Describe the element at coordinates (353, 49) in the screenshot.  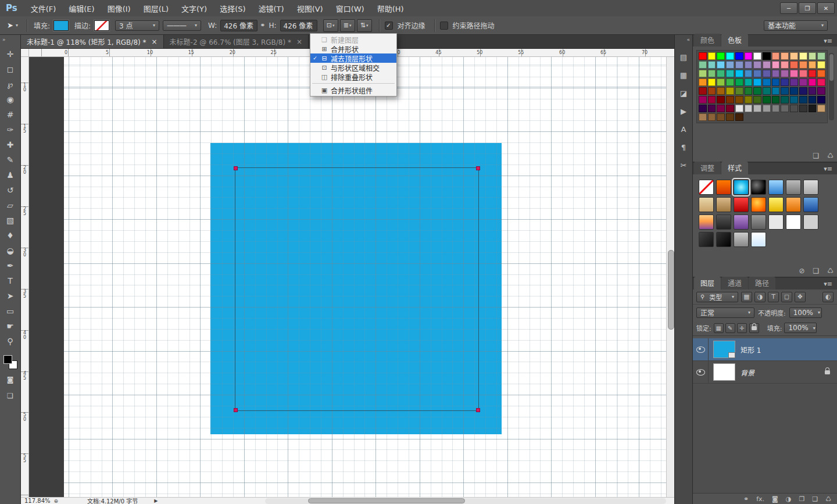
I see `menu-item: ⊞ 合并形状` at that location.